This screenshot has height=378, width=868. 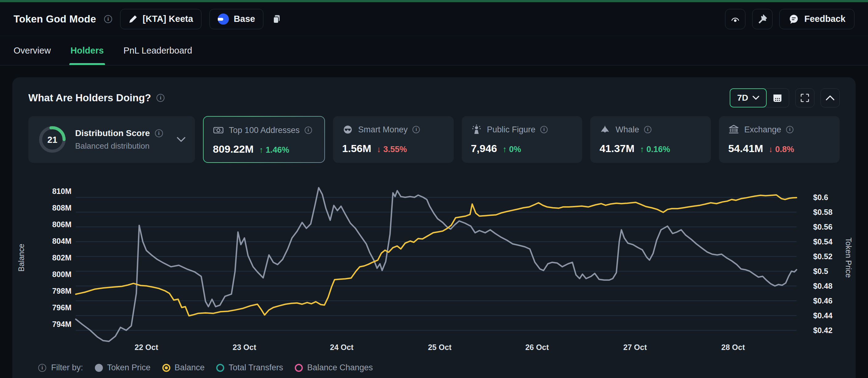 What do you see at coordinates (848, 258) in the screenshot?
I see `svg-text: Token Price` at bounding box center [848, 258].